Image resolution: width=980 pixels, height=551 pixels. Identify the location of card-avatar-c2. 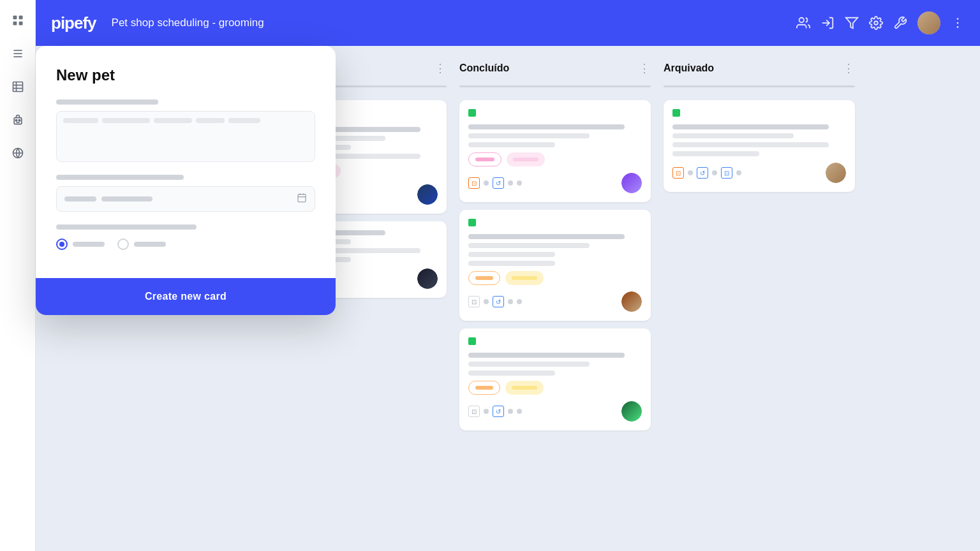
(632, 302).